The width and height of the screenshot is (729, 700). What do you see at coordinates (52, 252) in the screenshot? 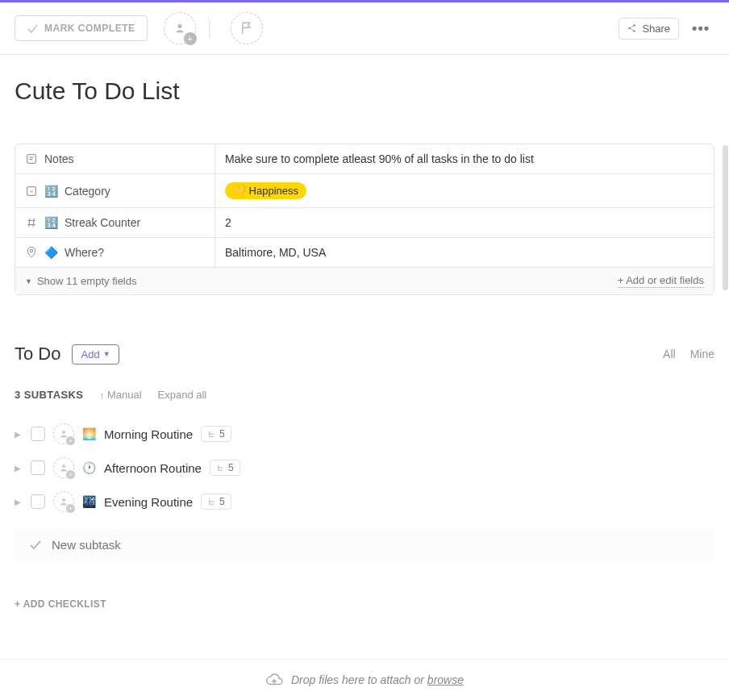
I see `where-emoji: 🔷` at bounding box center [52, 252].